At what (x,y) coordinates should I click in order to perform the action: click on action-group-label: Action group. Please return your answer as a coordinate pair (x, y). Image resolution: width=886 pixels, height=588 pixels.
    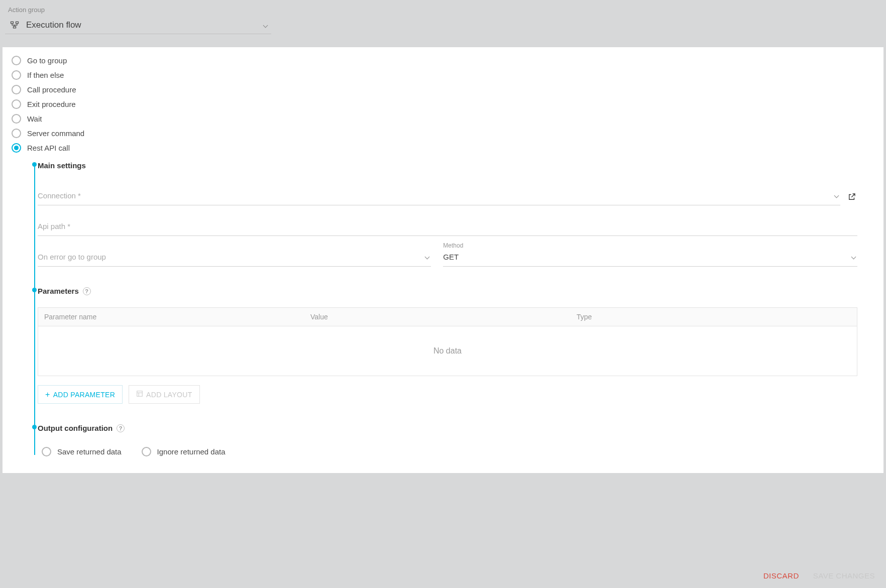
    Looking at the image, I should click on (443, 10).